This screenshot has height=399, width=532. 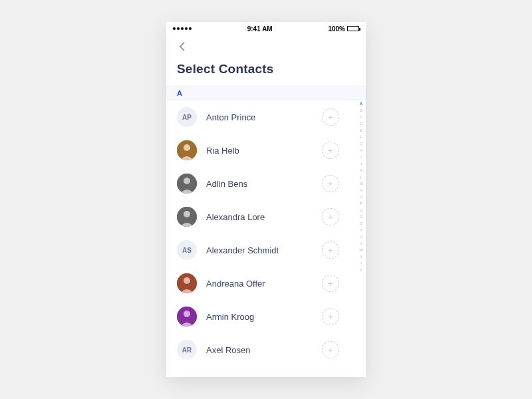 I want to click on contact-row: Adlin Bens+, so click(x=258, y=184).